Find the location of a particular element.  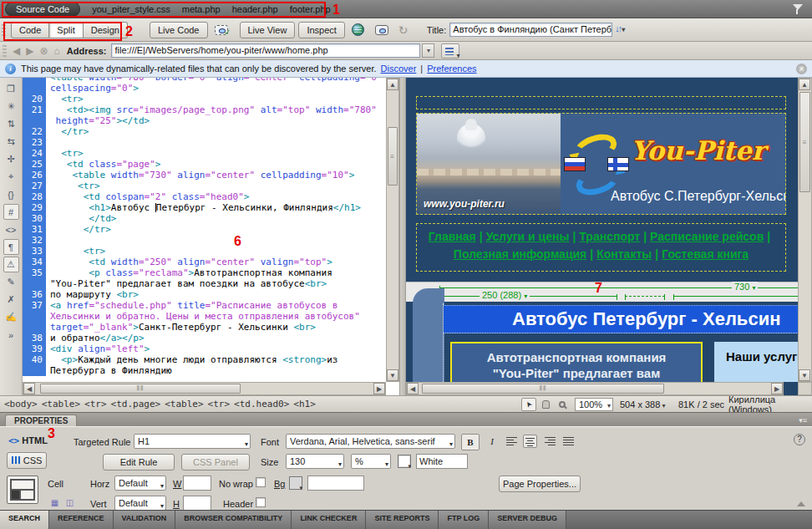

tag-selector-item: <tr> is located at coordinates (95, 404).